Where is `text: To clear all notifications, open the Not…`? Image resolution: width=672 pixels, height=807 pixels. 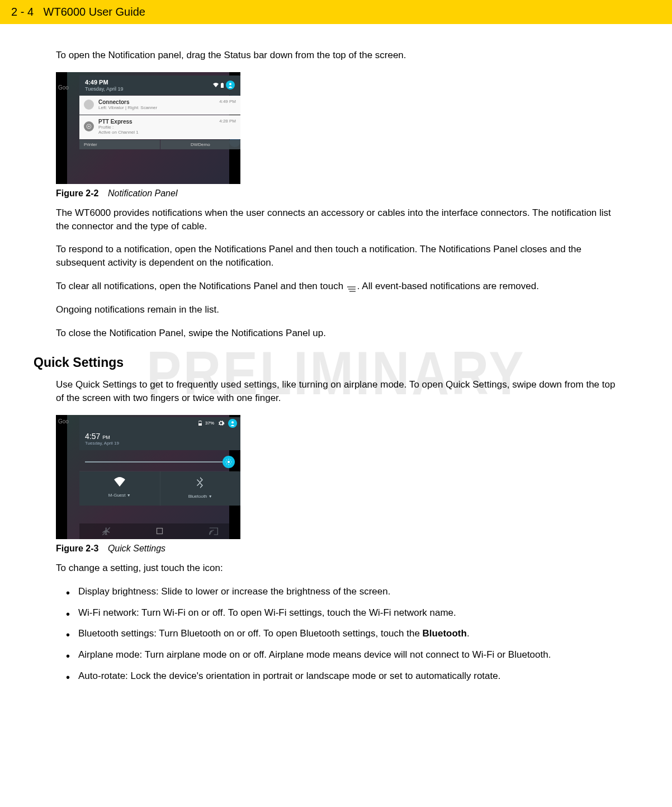 text: To clear all notifications, open the Not… is located at coordinates (201, 286).